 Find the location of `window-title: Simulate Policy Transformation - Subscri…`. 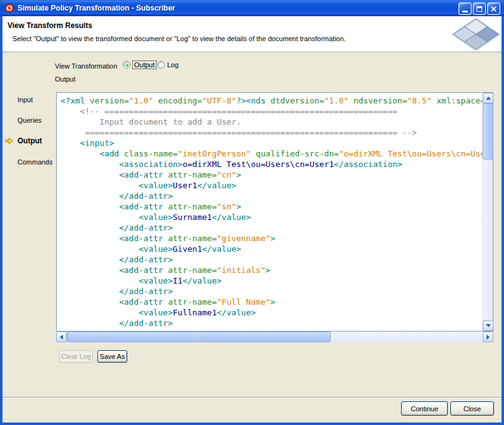

window-title: Simulate Policy Transformation - Subscri… is located at coordinates (96, 8).